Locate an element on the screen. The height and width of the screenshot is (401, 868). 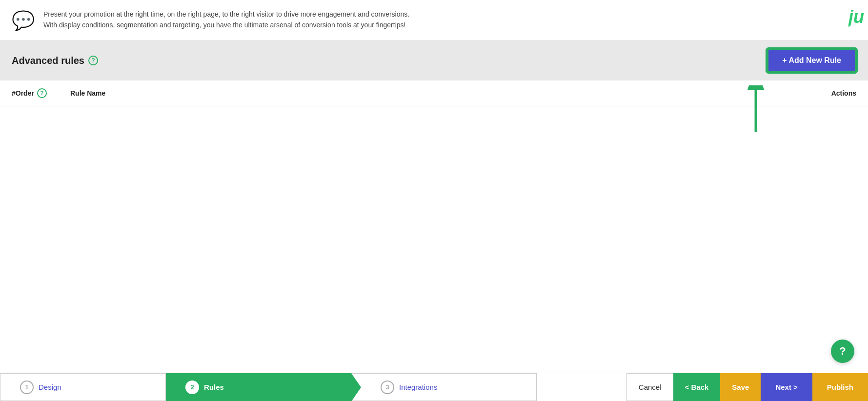
step-design-label: Design is located at coordinates (50, 387).